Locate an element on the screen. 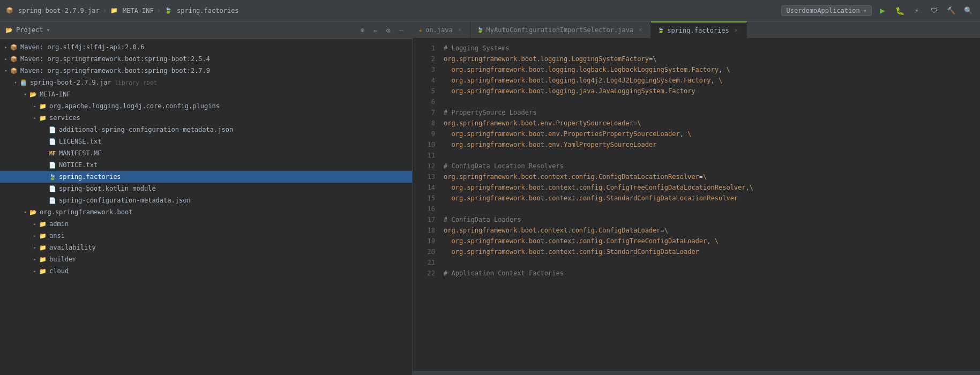  tree-arrow-org-spring is located at coordinates (25, 212).